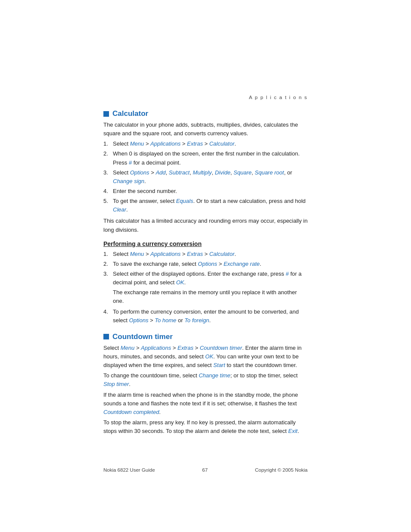 Image resolution: width=411 pixels, height=532 pixels. Describe the element at coordinates (185, 348) in the screenshot. I see `link-extras-3: Extras` at that location.